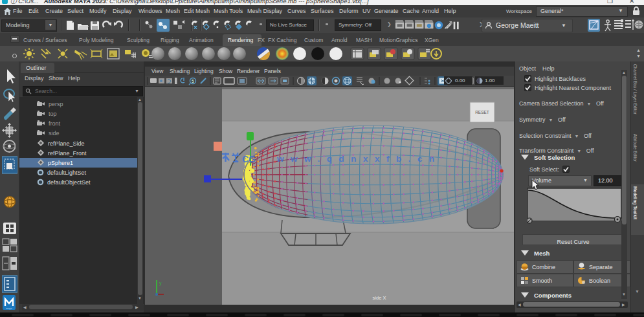 The height and width of the screenshot is (317, 644). What do you see at coordinates (161, 283) in the screenshot?
I see `svg-text: y` at bounding box center [161, 283].